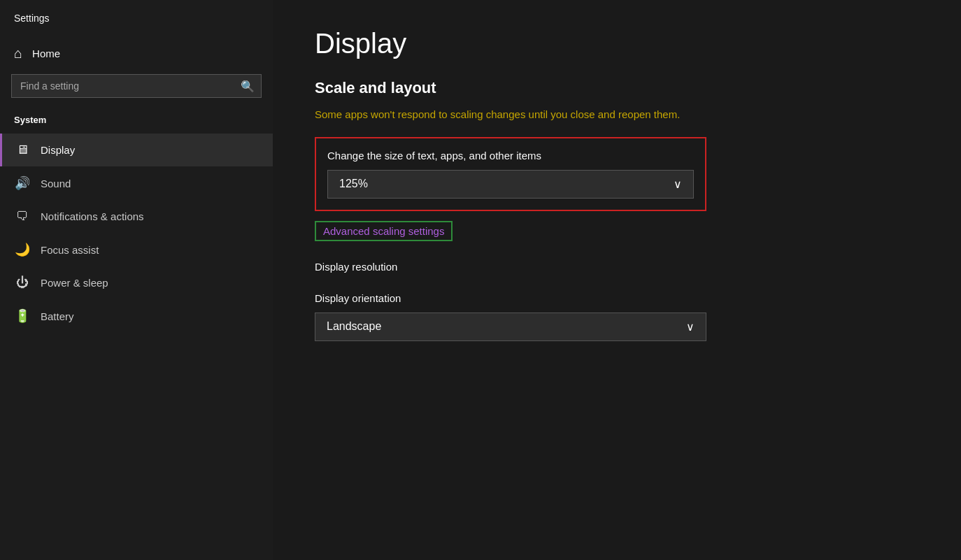  Describe the element at coordinates (617, 43) in the screenshot. I see `page-title: Display` at that location.